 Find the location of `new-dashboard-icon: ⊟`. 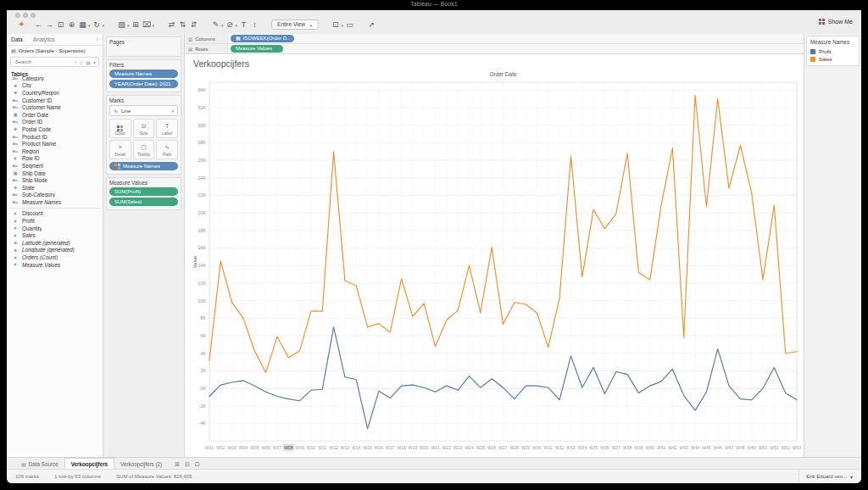

new-dashboard-icon: ⊟ is located at coordinates (187, 465).